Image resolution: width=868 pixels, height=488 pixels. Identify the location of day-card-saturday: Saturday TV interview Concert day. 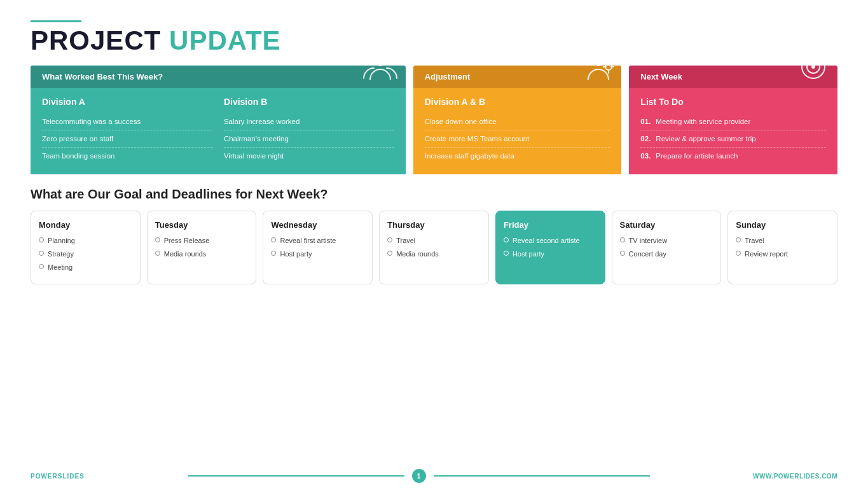
(666, 247).